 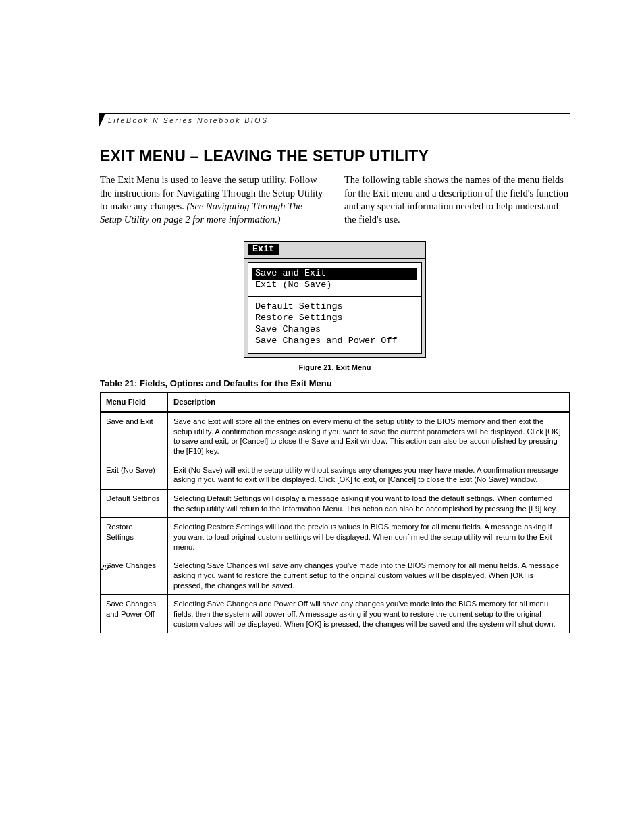 What do you see at coordinates (369, 538) in the screenshot?
I see `cell-description: Selecting Restore Settings will load the…` at bounding box center [369, 538].